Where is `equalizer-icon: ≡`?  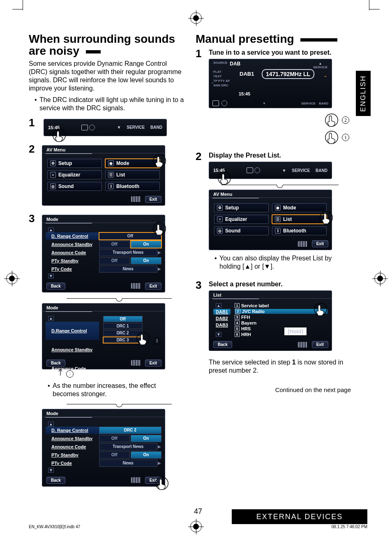
equalizer-icon: ≡ is located at coordinates (220, 219).